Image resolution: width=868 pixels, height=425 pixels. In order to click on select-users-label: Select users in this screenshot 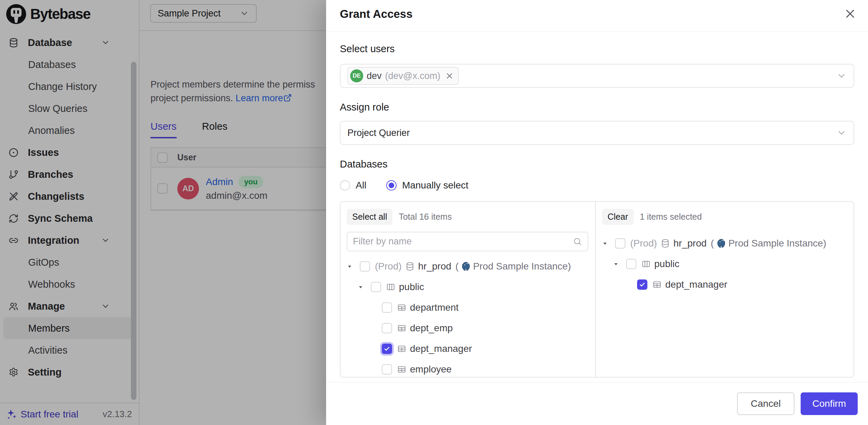, I will do `click(597, 49)`.